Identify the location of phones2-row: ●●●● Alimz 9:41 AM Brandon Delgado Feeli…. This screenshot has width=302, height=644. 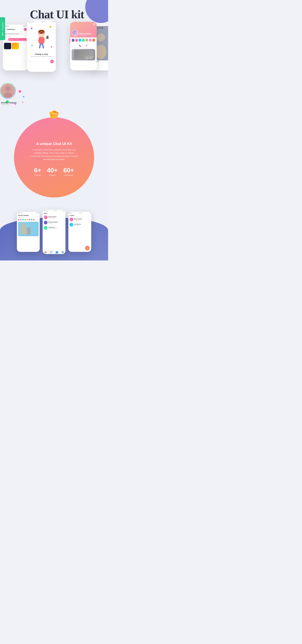
(54, 230).